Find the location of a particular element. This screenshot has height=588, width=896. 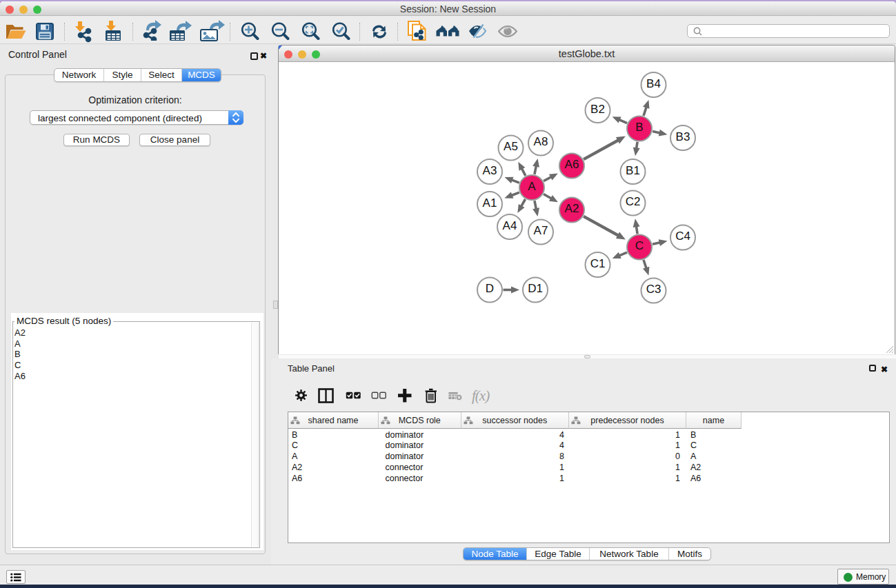

svg-text: B2 is located at coordinates (597, 109).